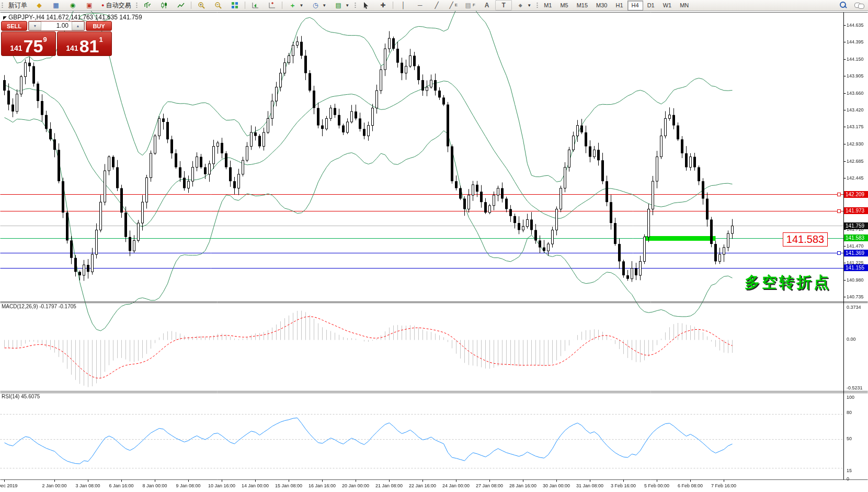 The height and width of the screenshot is (492, 868). What do you see at coordinates (434, 5) in the screenshot?
I see `main-toolbar: 新订单 ◆ ▦ ◉ ▣ ● 自动交易 ＋ ▼ ◷ ▼ ▤ ▼` at bounding box center [434, 5].